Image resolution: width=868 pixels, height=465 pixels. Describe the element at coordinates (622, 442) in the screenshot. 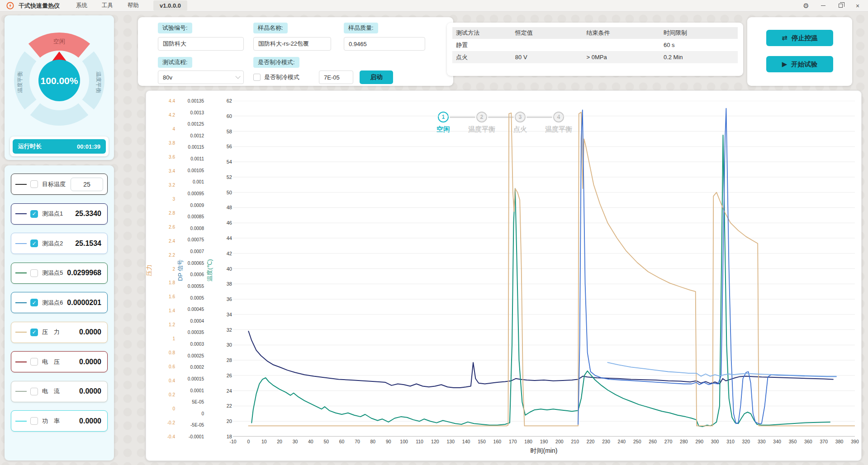

I see `x-tick-label: 240` at that location.